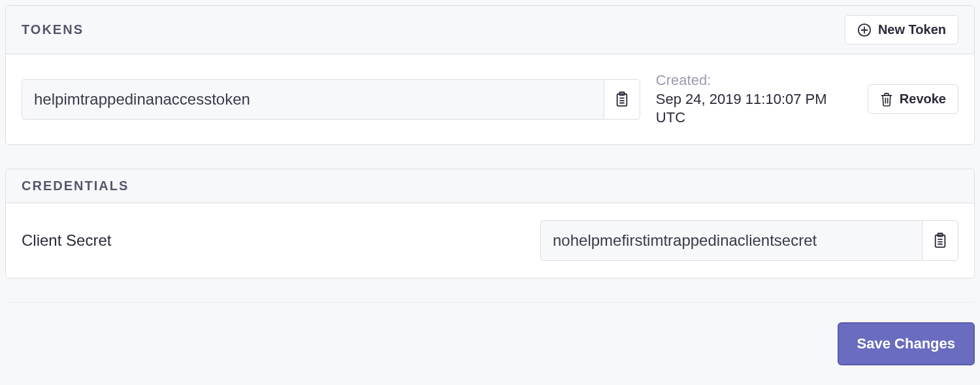 This screenshot has width=980, height=385. Describe the element at coordinates (490, 344) in the screenshot. I see `footer-actions: Save Changes` at that location.